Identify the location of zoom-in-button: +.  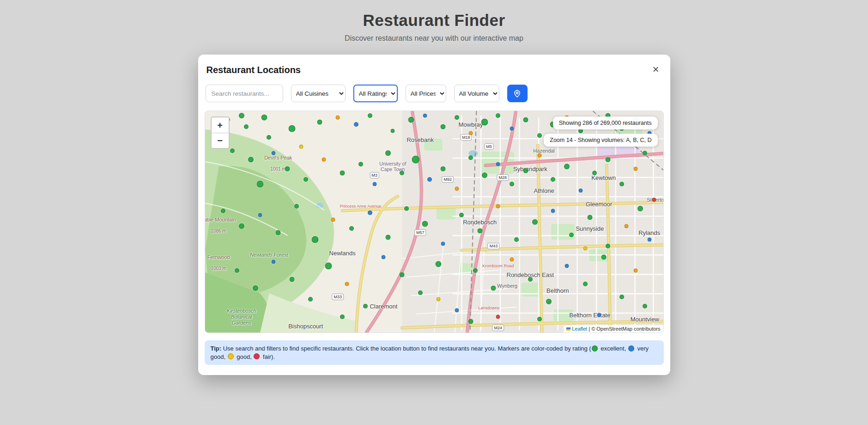
(220, 125).